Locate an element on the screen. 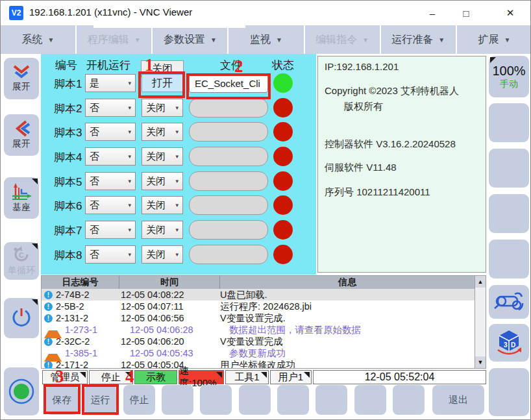 The height and width of the screenshot is (420, 531). log-row: ! 2-131-2 12-05 04:06:56 V变量设置完成. is located at coordinates (258, 318).